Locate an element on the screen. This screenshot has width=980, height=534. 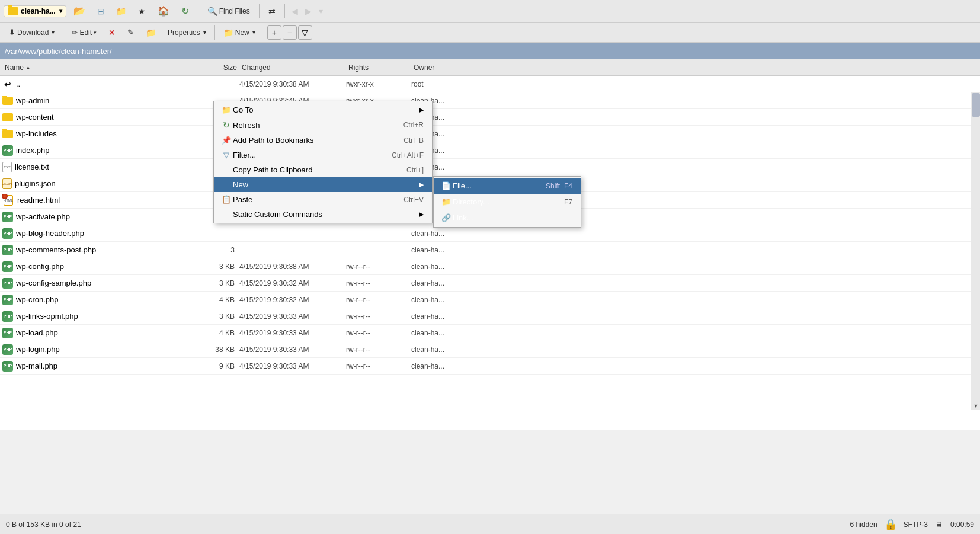
filter-small-btn: ▽ is located at coordinates (305, 33).